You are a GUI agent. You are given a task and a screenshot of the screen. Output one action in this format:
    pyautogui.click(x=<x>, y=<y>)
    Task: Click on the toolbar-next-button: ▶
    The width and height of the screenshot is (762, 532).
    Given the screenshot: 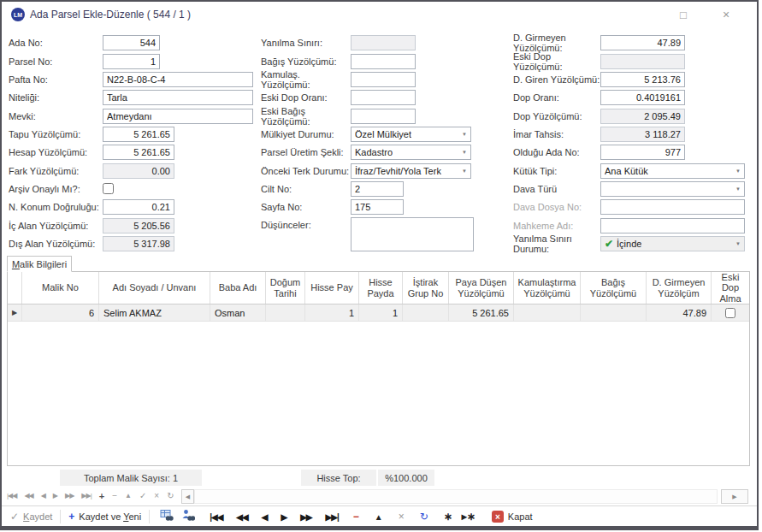 What is the action you would take?
    pyautogui.click(x=284, y=517)
    